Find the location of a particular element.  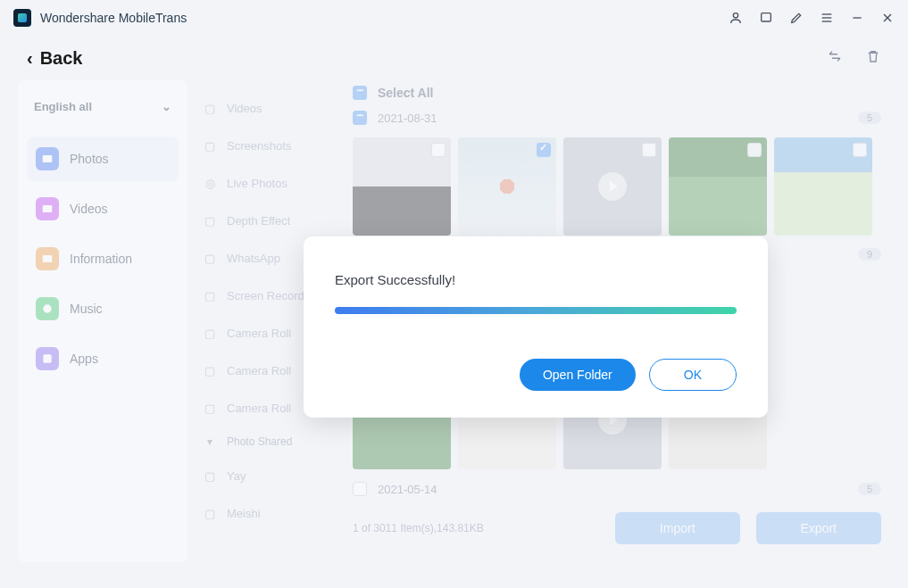

chevron-left-icon: ‹ is located at coordinates (30, 59).